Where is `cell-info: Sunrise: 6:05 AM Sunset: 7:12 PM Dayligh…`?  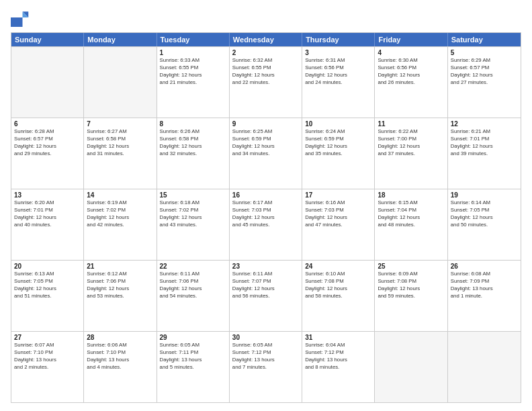 cell-info: Sunrise: 6:05 AM Sunset: 7:12 PM Dayligh… is located at coordinates (266, 357).